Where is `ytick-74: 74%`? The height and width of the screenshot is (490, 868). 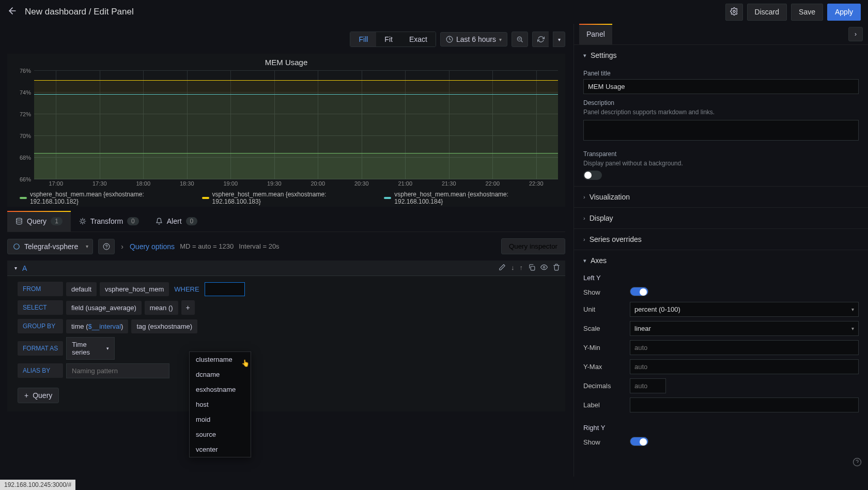
ytick-74: 74% is located at coordinates (27, 93).